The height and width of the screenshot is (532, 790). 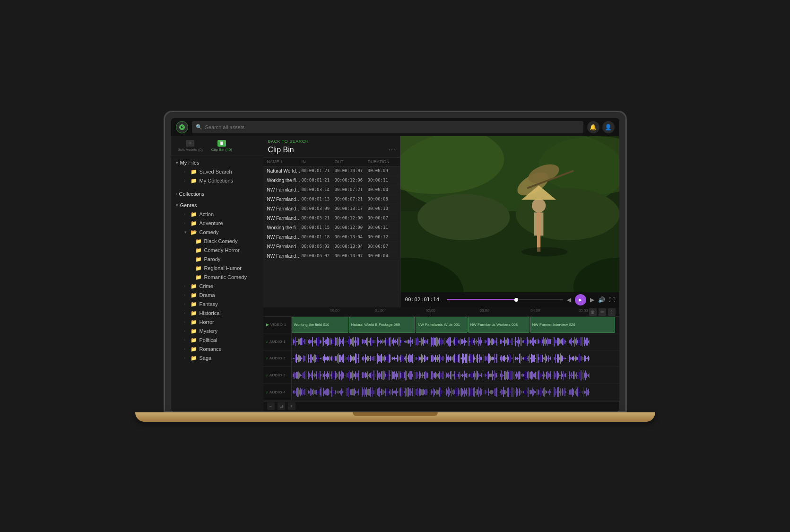 What do you see at coordinates (382, 209) in the screenshot?
I see `clip-duration-4: 00:00:10` at bounding box center [382, 209].